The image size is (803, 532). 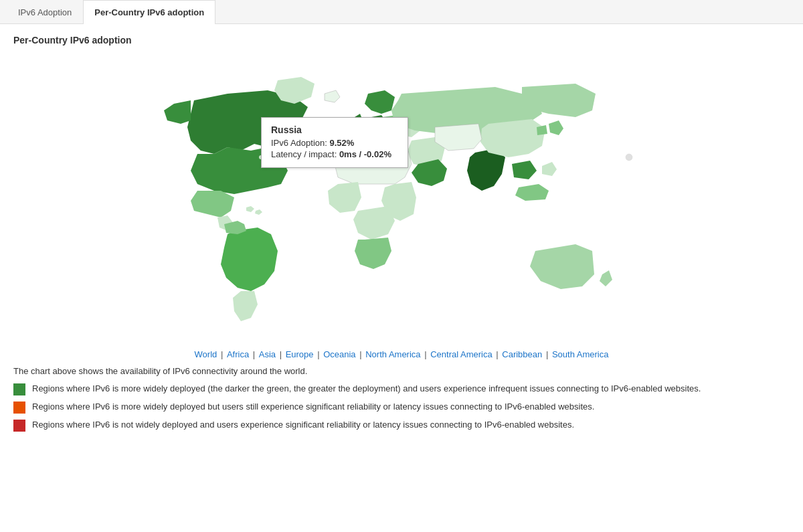 I want to click on region-links: World | Africa | Asia | Europe | Oceania…, so click(x=402, y=355).